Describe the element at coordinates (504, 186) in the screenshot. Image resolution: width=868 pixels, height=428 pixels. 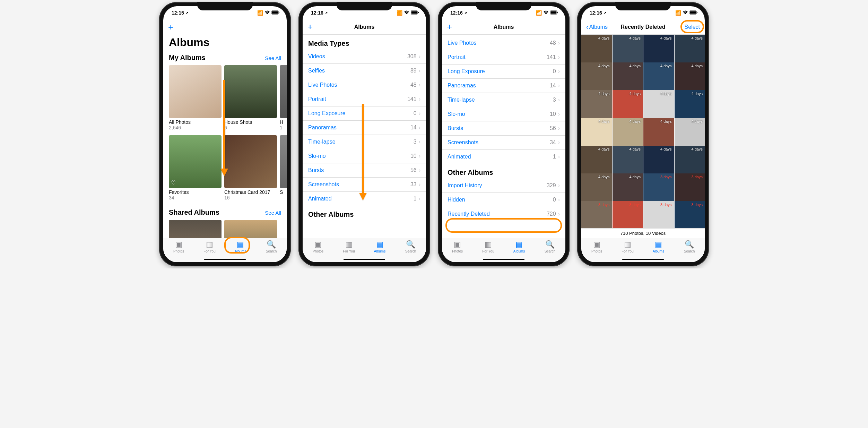
I see `list-row-import-history: Import History 329 ›` at that location.